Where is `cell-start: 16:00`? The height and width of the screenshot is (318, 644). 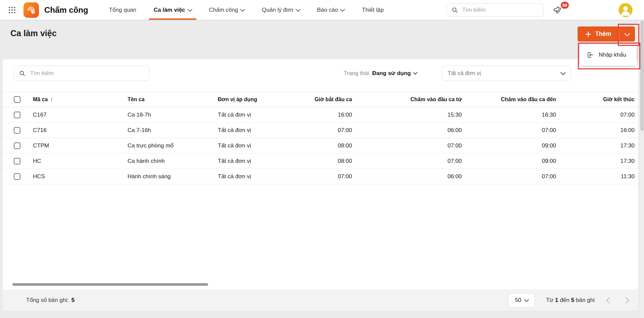 cell-start: 16:00 is located at coordinates (330, 115).